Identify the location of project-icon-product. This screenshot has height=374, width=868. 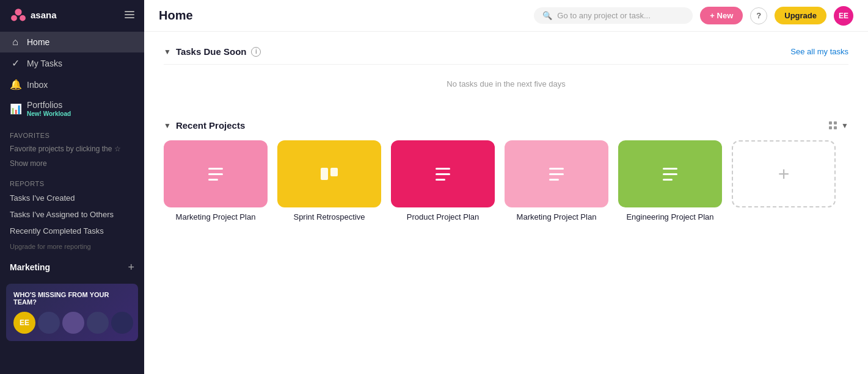
(443, 174).